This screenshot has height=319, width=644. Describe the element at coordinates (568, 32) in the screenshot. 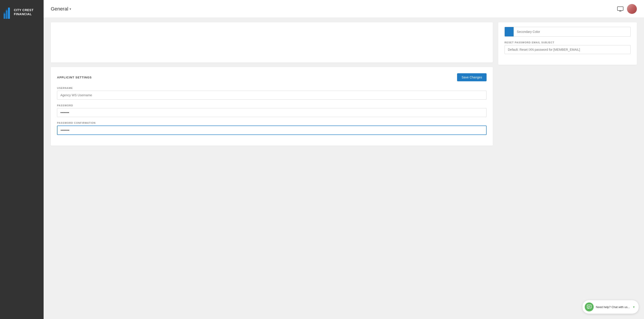

I see `secondary-color-group` at that location.